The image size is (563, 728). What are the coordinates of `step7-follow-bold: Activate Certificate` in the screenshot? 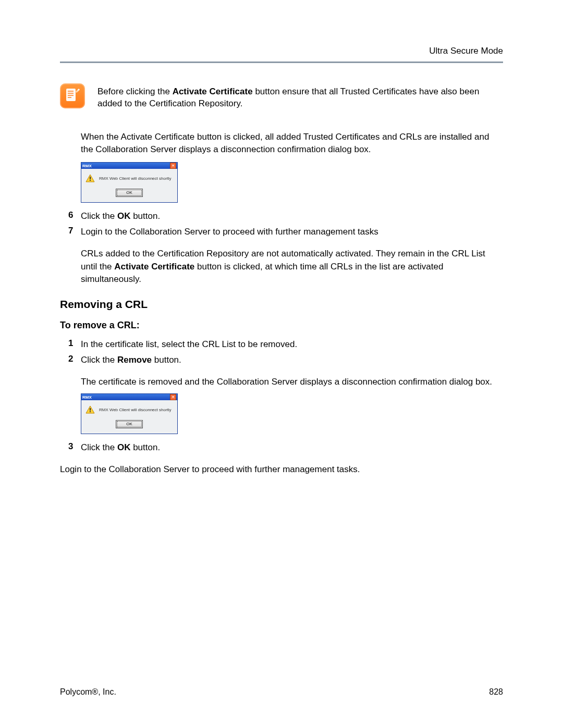 It's located at (154, 267).